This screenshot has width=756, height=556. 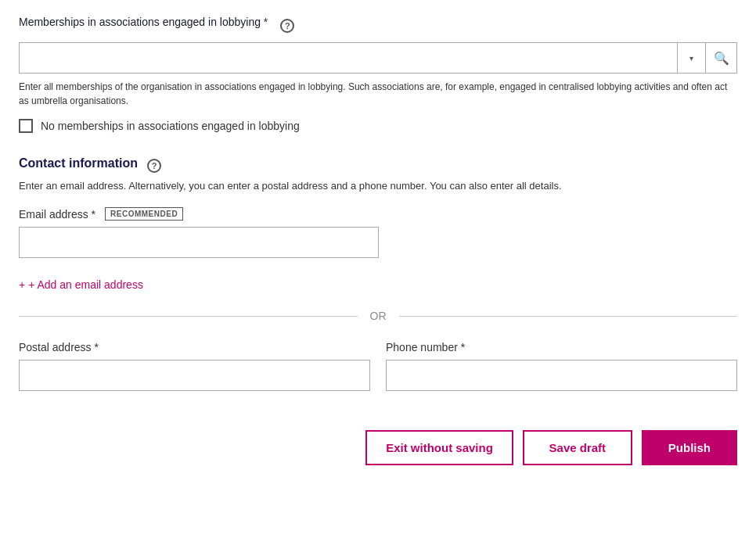 I want to click on contact-help-icon: ?, so click(x=154, y=166).